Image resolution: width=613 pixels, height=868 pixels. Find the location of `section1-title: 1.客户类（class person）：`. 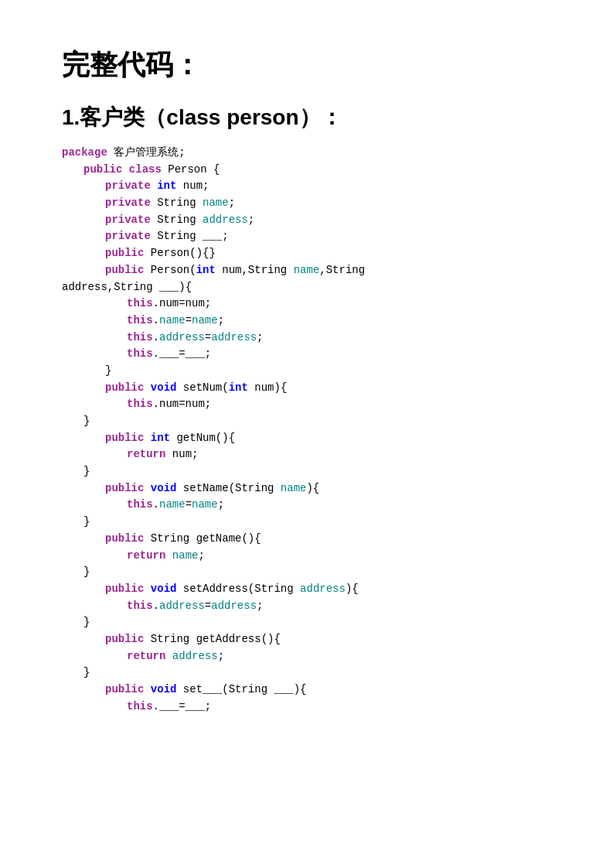

section1-title: 1.客户类（class person）： is located at coordinates (306, 118).